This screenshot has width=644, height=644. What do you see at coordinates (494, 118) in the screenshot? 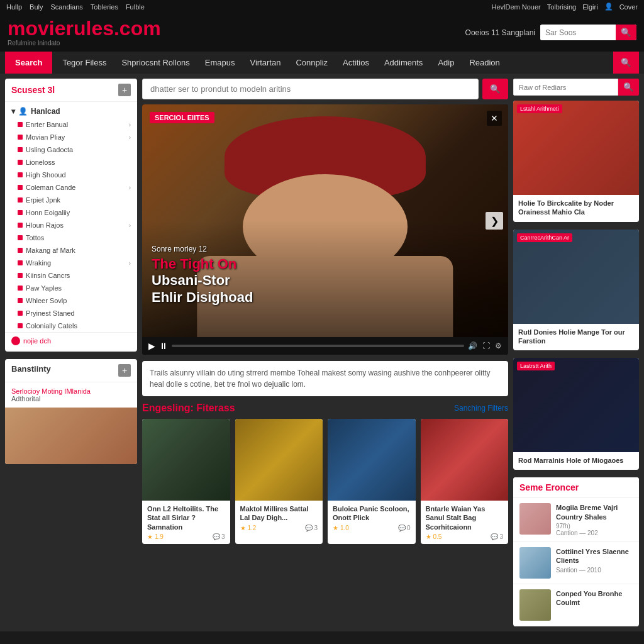
I see `video-close-button: ✕` at bounding box center [494, 118].